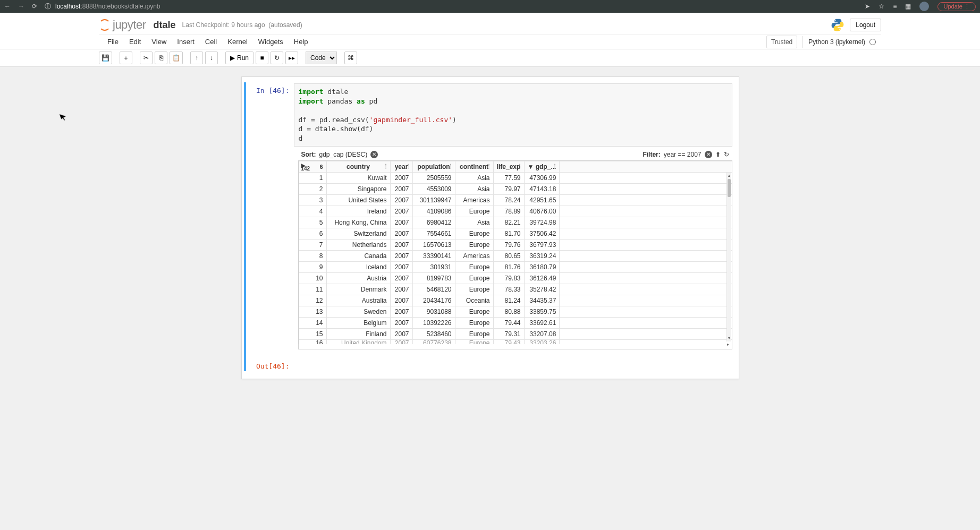 The height and width of the screenshot is (530, 980). Describe the element at coordinates (292, 58) in the screenshot. I see `fast-forward-button: ▸▸` at that location.